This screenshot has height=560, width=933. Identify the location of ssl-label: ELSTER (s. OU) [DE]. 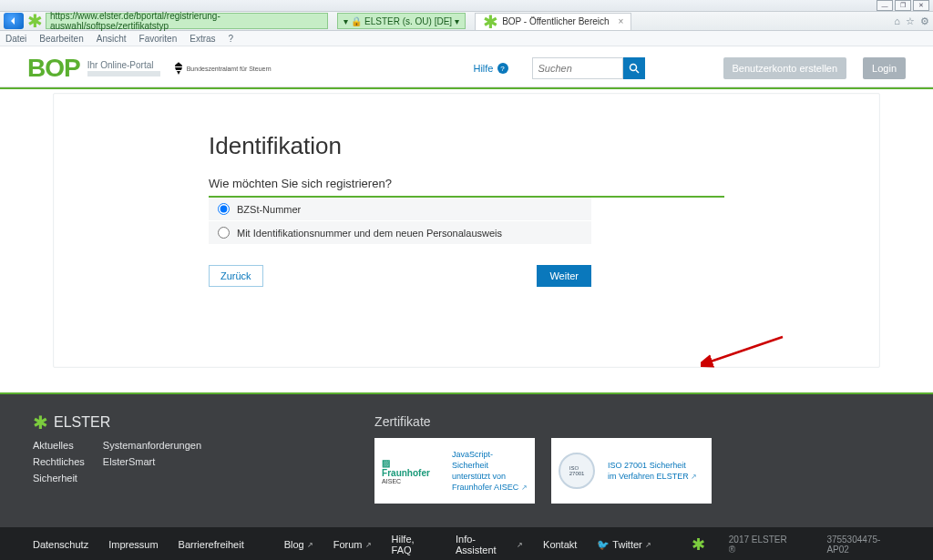
(408, 22).